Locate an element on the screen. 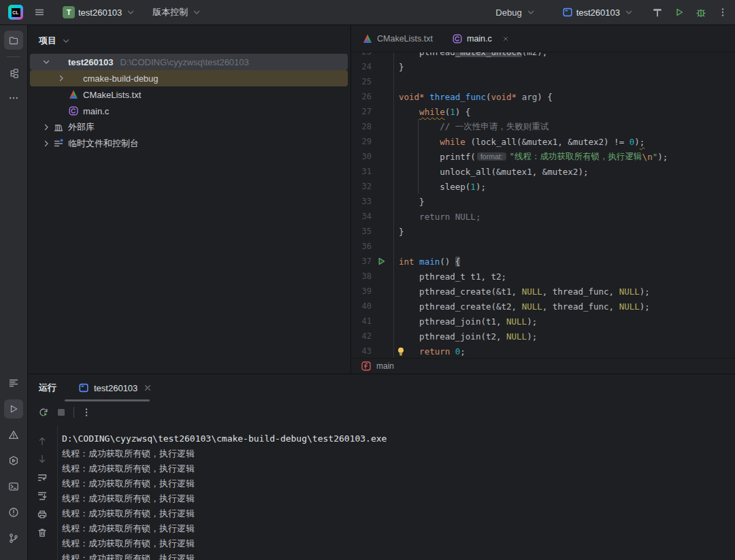  scroll-to-end-icon is located at coordinates (42, 496).